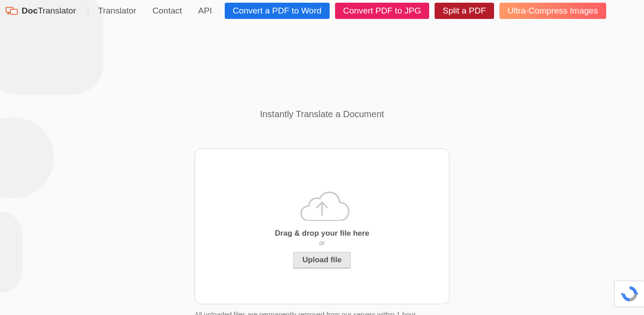  Describe the element at coordinates (322, 233) in the screenshot. I see `drop-title: Drag & drop your file here` at that location.